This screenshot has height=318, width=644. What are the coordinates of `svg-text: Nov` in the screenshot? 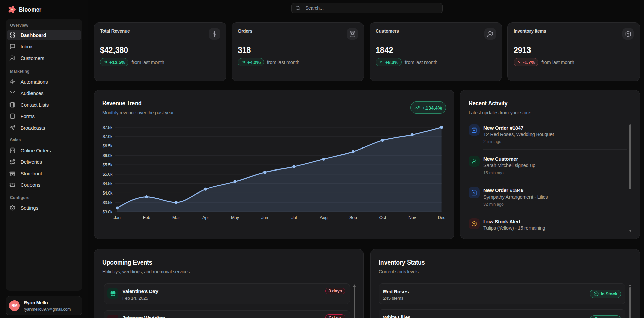 It's located at (412, 217).